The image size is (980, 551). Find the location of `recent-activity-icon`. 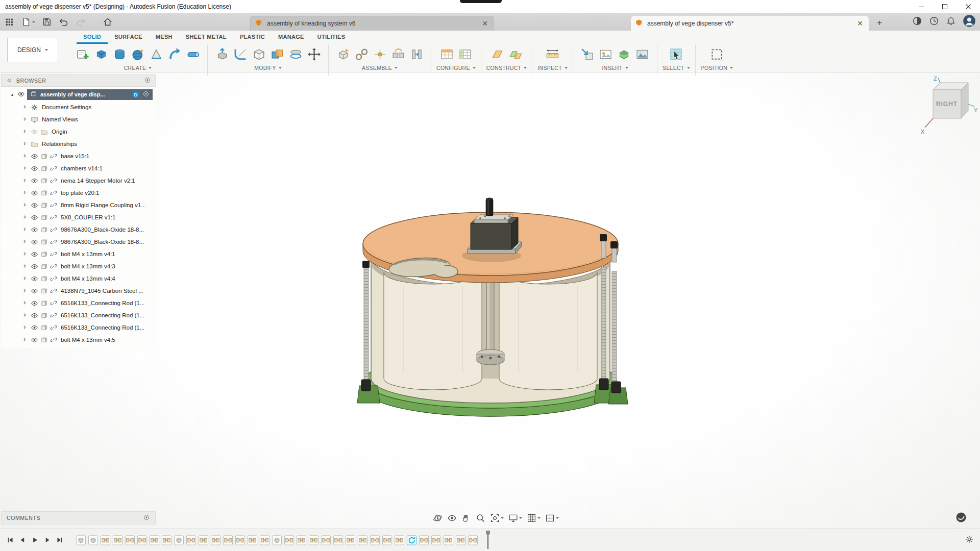

recent-activity-icon is located at coordinates (934, 22).